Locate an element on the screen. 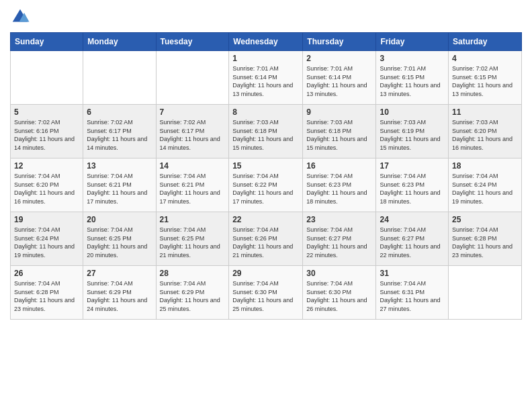  day-info: Sunrise: 7:04 AMSunset: 6:28 PMDaylight:… is located at coordinates (47, 296).